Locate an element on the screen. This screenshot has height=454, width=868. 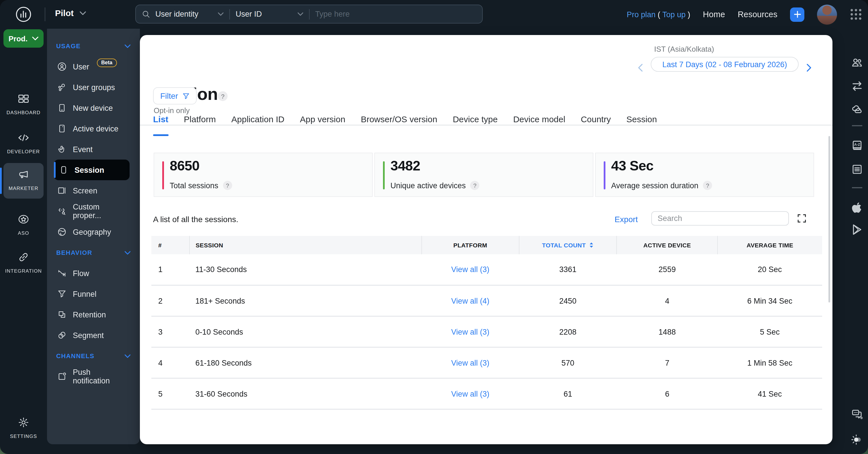
sidebar-item-geography: Geography is located at coordinates (94, 232).